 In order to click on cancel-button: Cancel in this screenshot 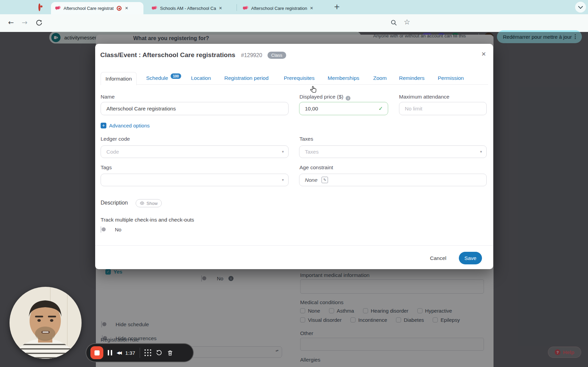, I will do `click(438, 258)`.